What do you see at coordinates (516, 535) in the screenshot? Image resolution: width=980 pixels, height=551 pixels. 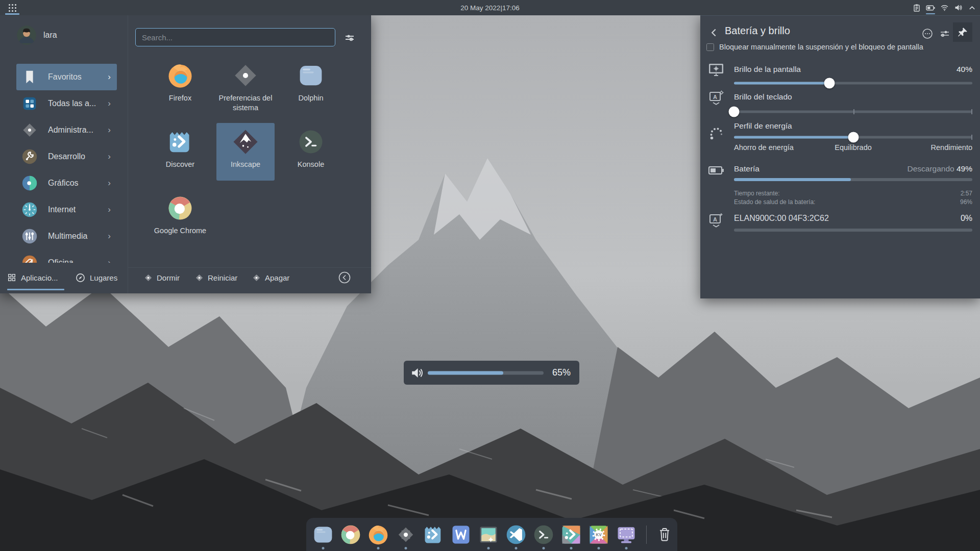 I see `dock-item-vscode` at bounding box center [516, 535].